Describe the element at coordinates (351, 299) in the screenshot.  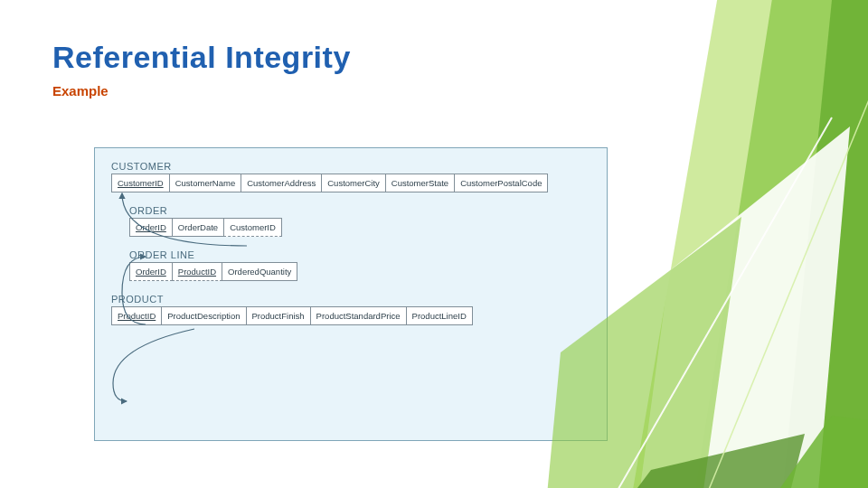
I see `table-label: PRODUCT` at that location.